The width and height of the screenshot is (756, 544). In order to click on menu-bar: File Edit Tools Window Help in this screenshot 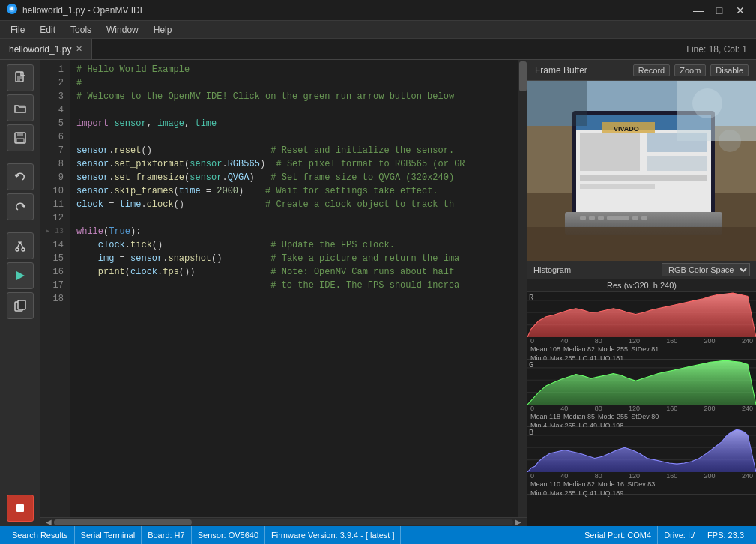, I will do `click(378, 30)`.